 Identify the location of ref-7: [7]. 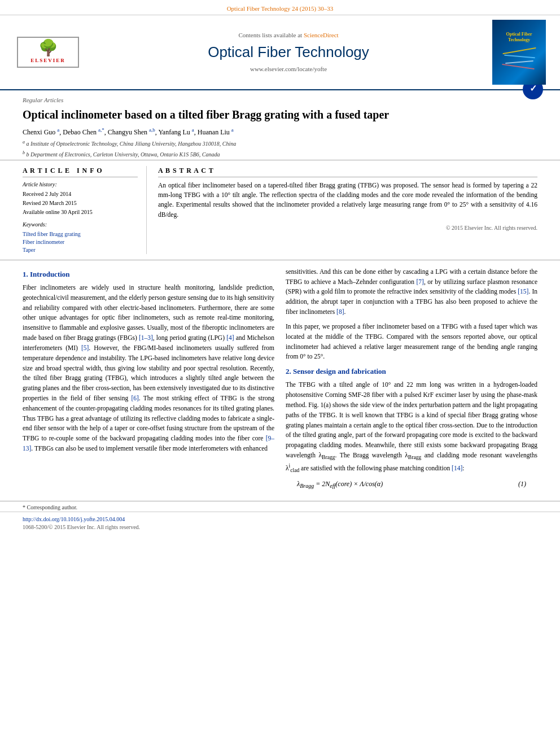
(420, 282).